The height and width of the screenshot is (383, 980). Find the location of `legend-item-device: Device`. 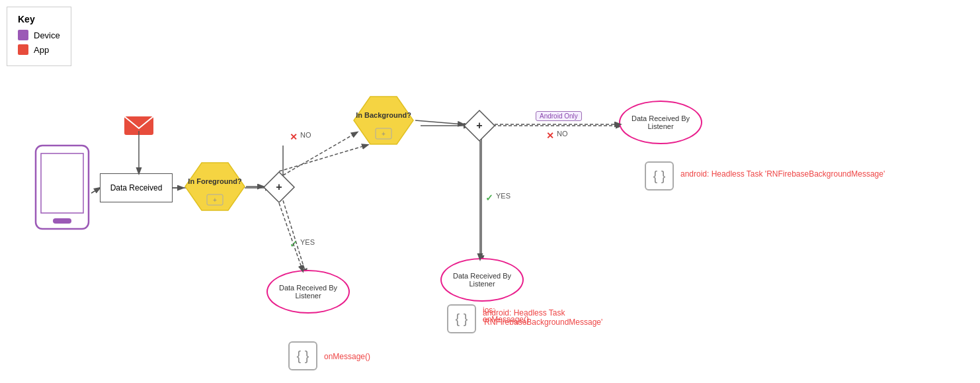

legend-item-device: Device is located at coordinates (39, 35).